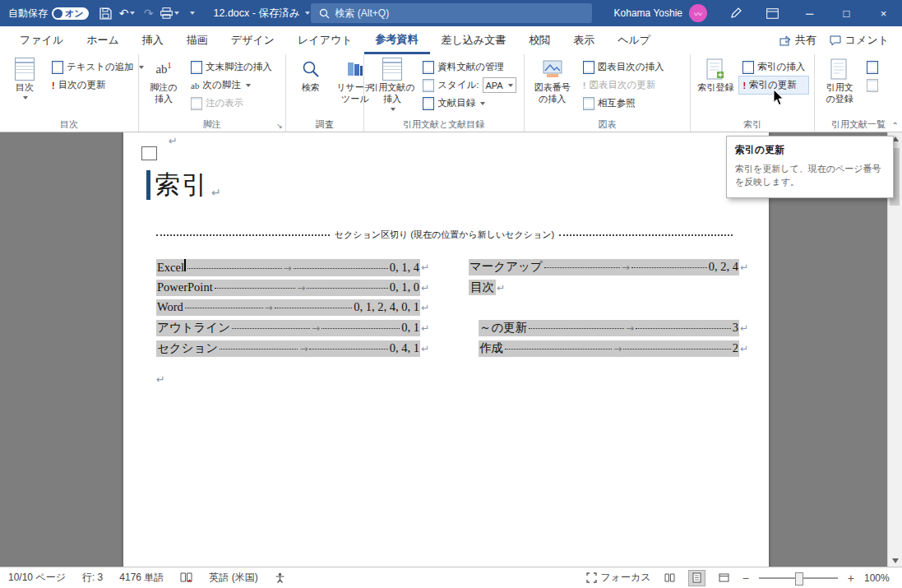 This screenshot has height=588, width=902. Describe the element at coordinates (397, 40) in the screenshot. I see `tab-references: 参考資料` at that location.